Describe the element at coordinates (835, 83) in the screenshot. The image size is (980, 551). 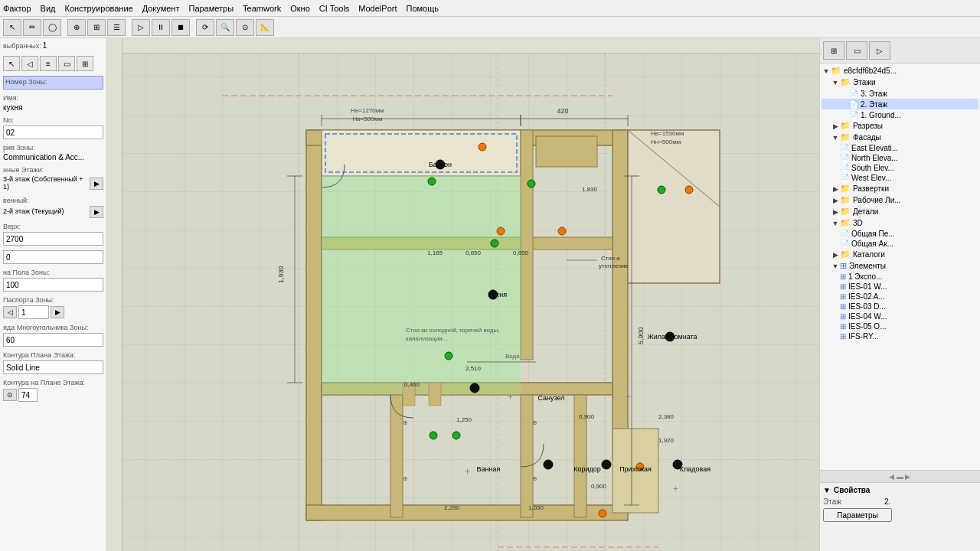
I see `etazhi-expand-icon: ▼` at that location.